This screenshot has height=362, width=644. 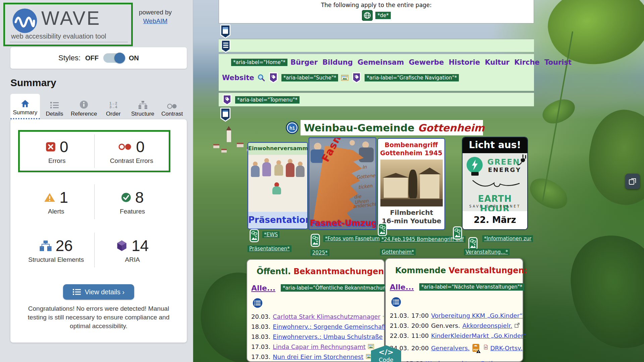 What do you see at coordinates (367, 15) in the screenshot?
I see `language-globe-icon` at bounding box center [367, 15].